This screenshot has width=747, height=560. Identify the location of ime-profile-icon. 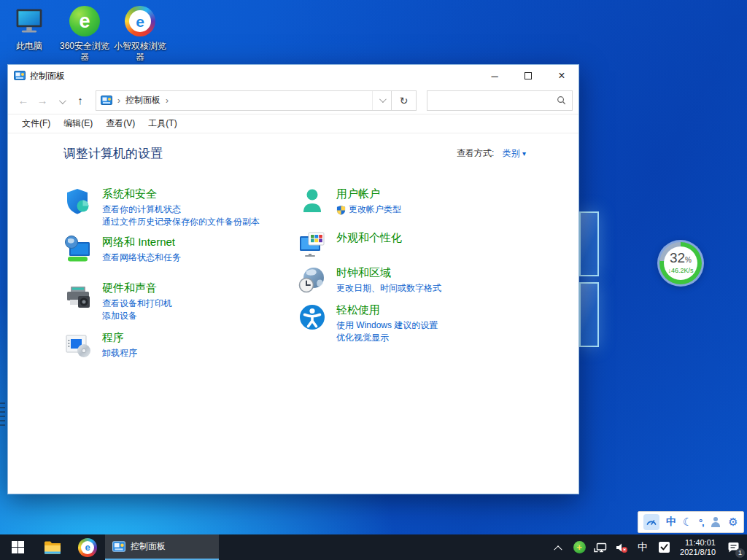
(716, 522).